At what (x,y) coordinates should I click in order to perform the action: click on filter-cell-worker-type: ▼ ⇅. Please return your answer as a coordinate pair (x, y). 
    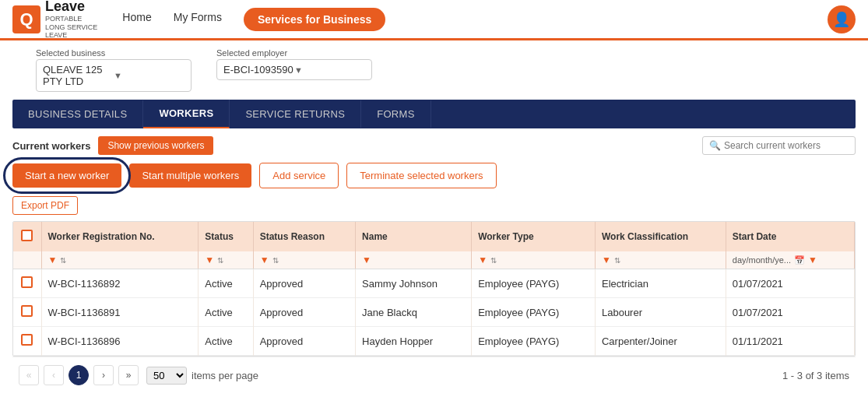
    Looking at the image, I should click on (534, 260).